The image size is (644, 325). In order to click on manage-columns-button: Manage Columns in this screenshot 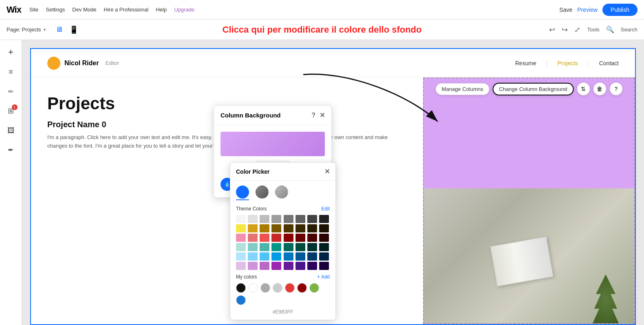, I will do `click(463, 89)`.